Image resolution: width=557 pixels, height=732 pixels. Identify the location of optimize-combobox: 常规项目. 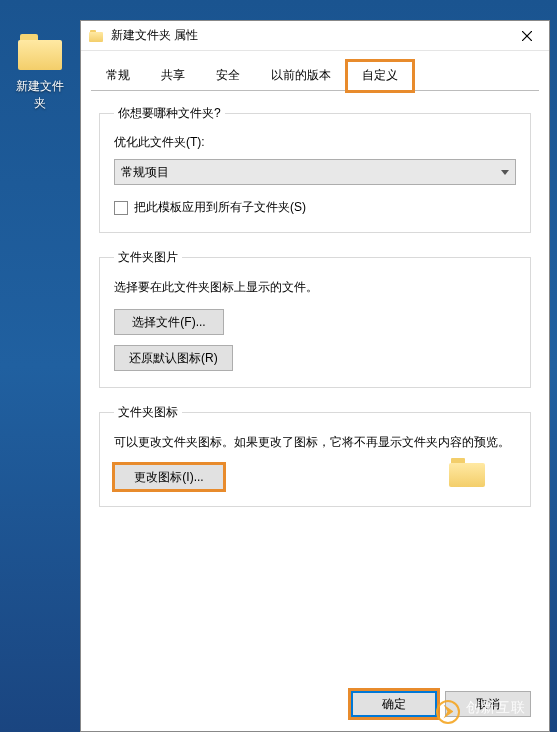
(315, 172).